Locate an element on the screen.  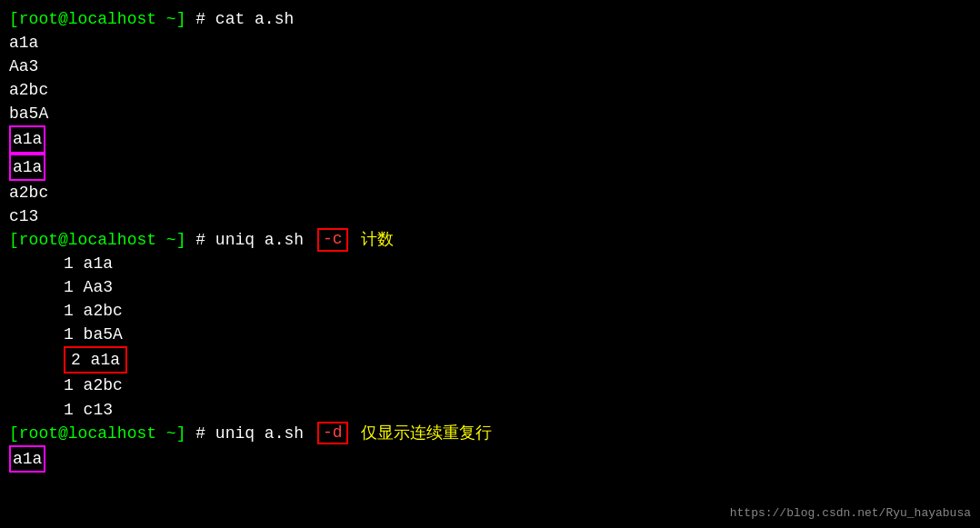
output-1-a2bc-2: 1 a2bc is located at coordinates (93, 385).